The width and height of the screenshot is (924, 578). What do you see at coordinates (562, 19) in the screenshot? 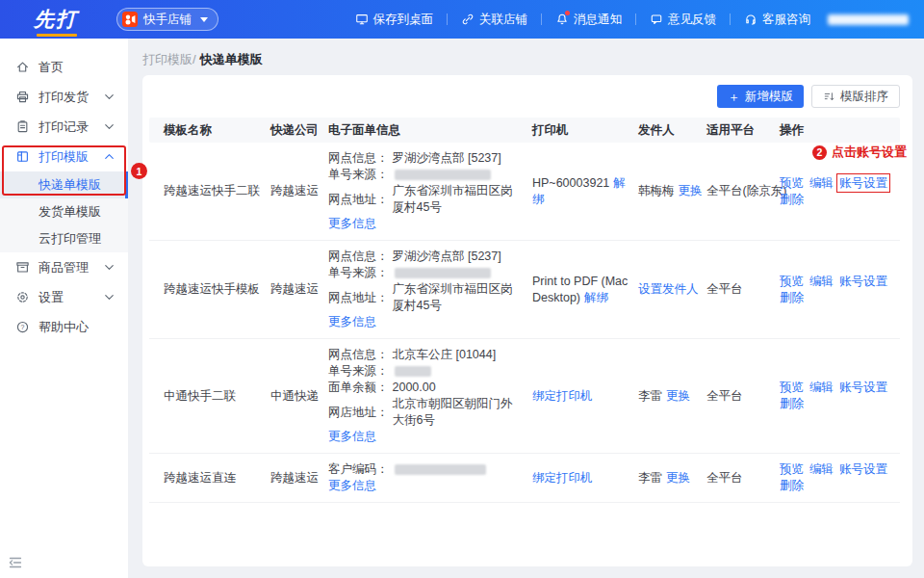
I see `bell-icon` at bounding box center [562, 19].